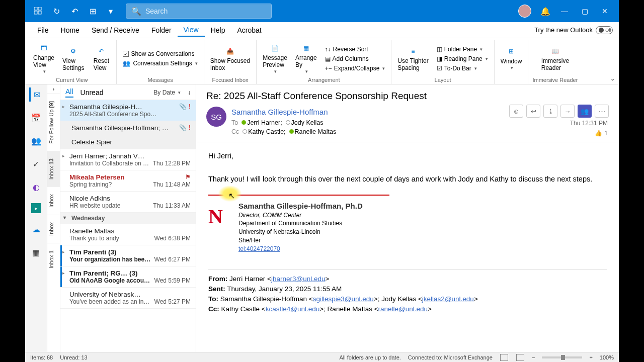  What do you see at coordinates (36, 187) in the screenshot?
I see `app-icon-1: ◐` at bounding box center [36, 187].